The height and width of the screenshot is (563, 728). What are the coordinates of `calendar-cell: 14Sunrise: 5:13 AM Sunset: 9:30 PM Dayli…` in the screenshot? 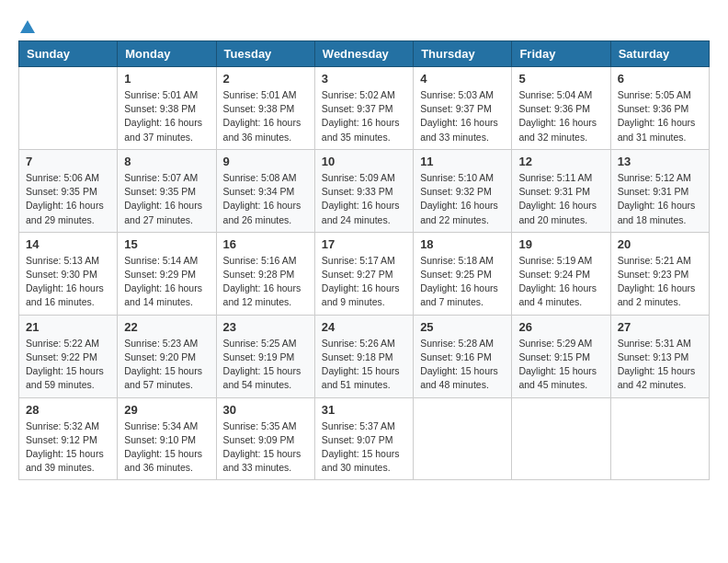 It's located at (68, 273).